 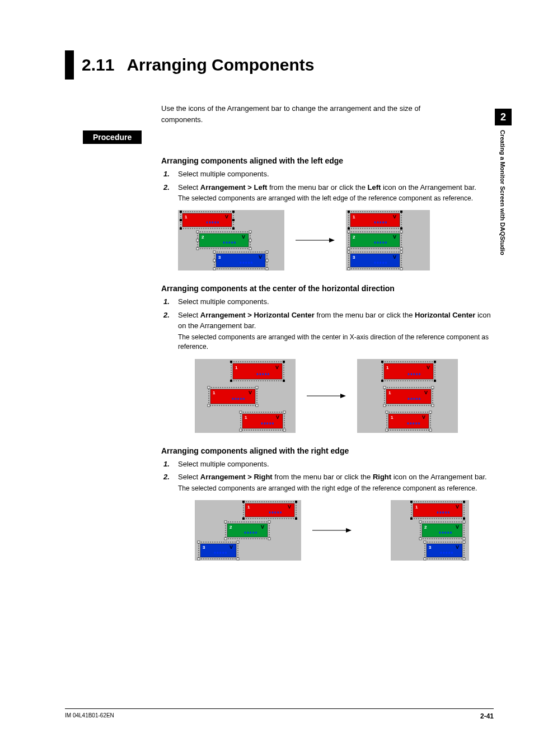 I want to click on component-1: 1 V *****, so click(x=207, y=220).